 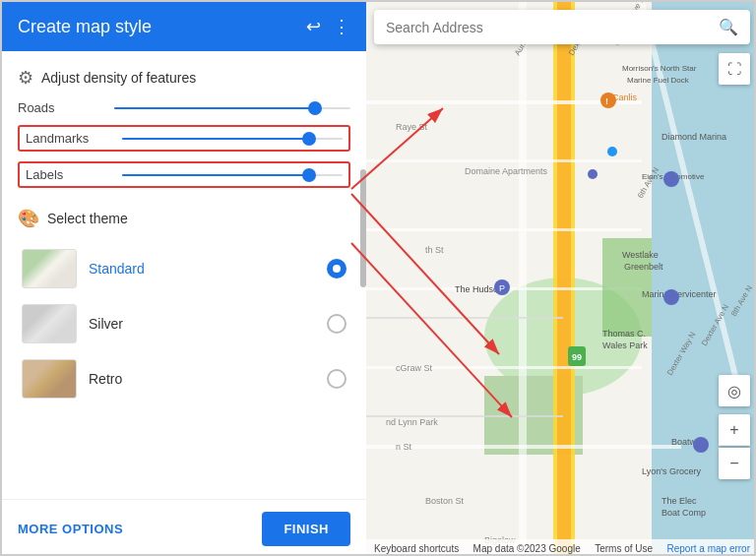 What do you see at coordinates (215, 108) in the screenshot?
I see `roads-slider-fill` at bounding box center [215, 108].